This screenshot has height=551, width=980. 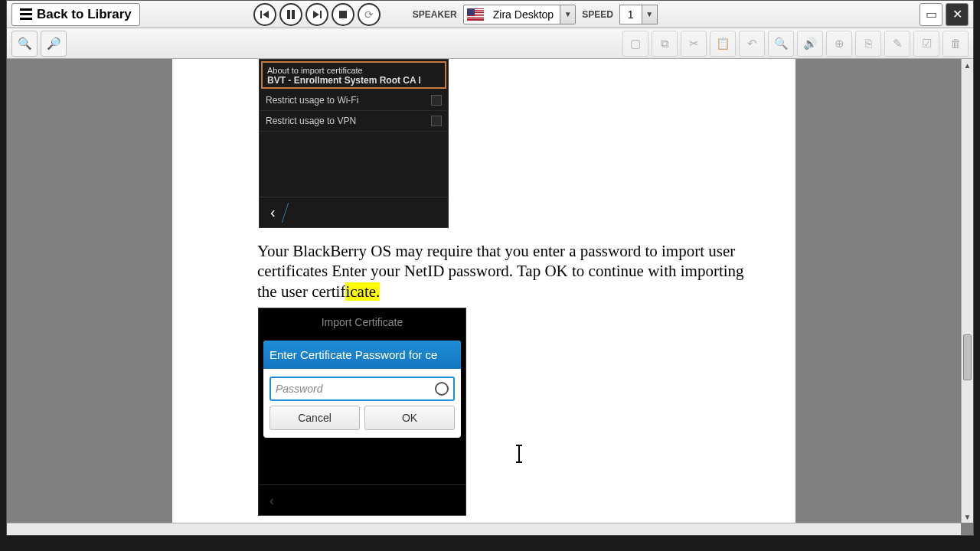 I want to click on eye-icon, so click(x=442, y=389).